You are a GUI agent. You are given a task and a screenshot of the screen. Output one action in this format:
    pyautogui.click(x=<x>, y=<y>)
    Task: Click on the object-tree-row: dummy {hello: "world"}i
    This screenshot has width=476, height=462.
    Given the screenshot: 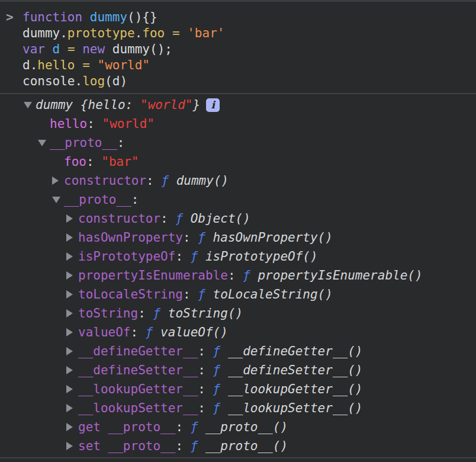 What is the action you would take?
    pyautogui.click(x=238, y=105)
    